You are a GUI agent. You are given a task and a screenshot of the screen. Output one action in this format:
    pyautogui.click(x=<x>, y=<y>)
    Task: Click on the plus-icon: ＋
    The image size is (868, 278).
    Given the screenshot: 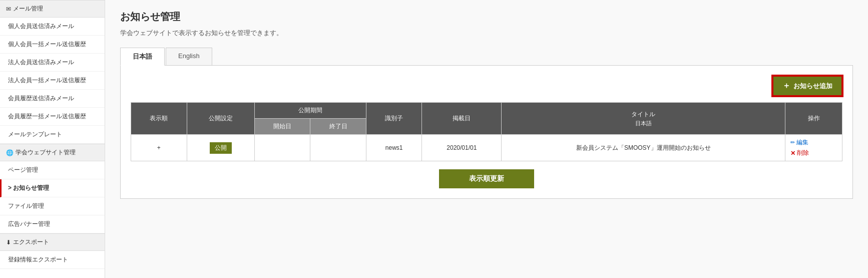 What is the action you would take?
    pyautogui.click(x=786, y=86)
    